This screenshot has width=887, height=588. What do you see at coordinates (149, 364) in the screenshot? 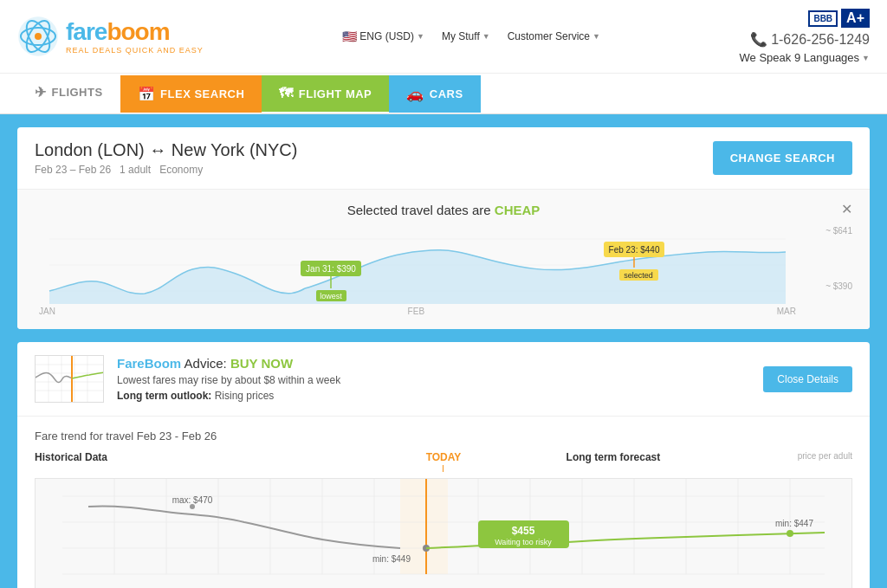
I see `advice-brand: FareBoom` at bounding box center [149, 364].